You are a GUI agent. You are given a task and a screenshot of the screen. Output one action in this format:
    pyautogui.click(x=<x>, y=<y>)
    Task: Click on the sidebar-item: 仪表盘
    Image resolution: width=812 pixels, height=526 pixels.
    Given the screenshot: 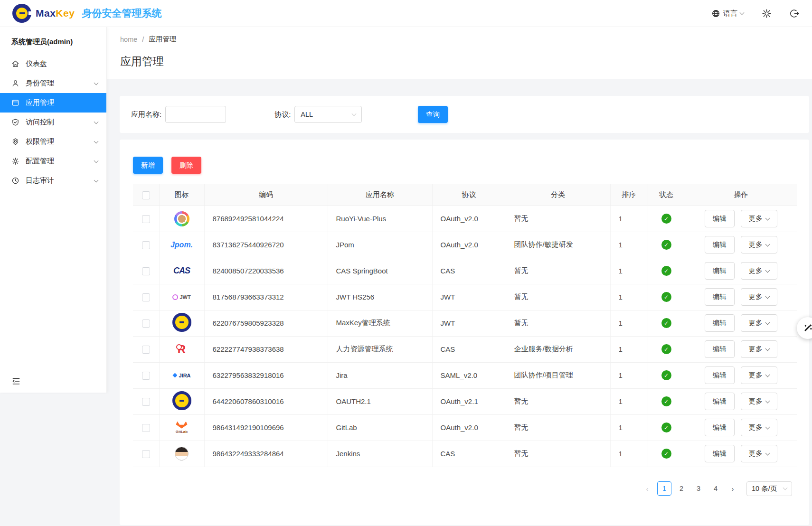 What is the action you would take?
    pyautogui.click(x=53, y=64)
    